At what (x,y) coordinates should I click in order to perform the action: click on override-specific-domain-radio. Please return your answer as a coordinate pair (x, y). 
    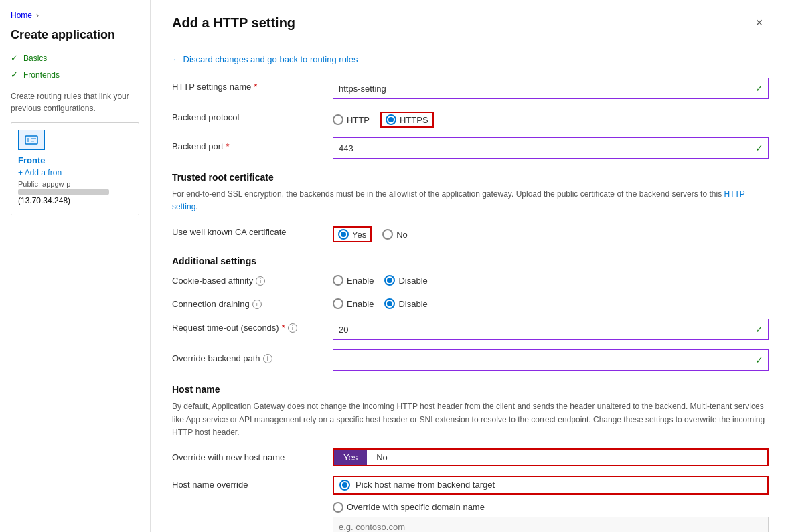
    Looking at the image, I should click on (338, 507).